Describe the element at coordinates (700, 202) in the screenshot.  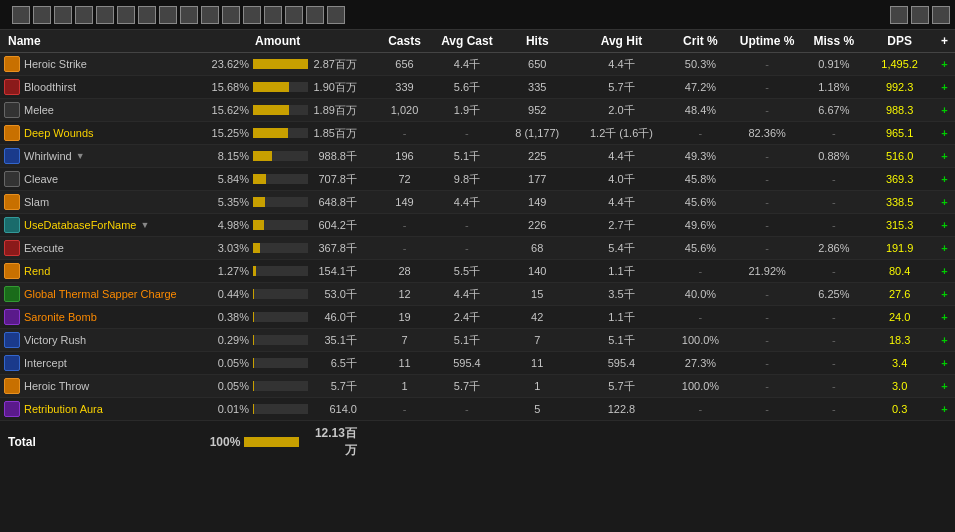
I see `row-crit: 45.6%` at that location.